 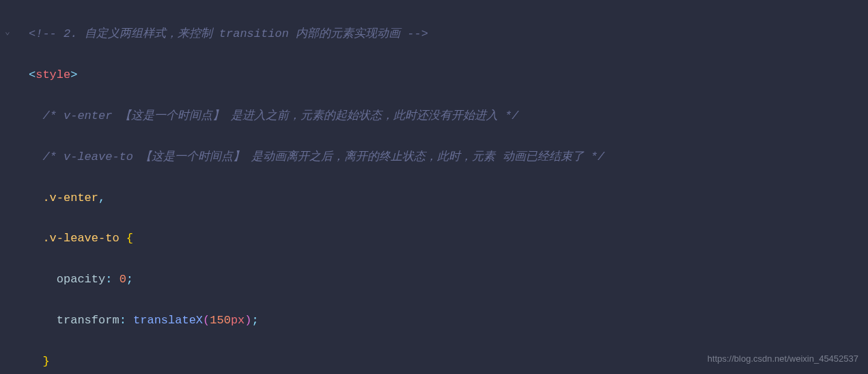 I want to click on paren: ), so click(x=248, y=320).